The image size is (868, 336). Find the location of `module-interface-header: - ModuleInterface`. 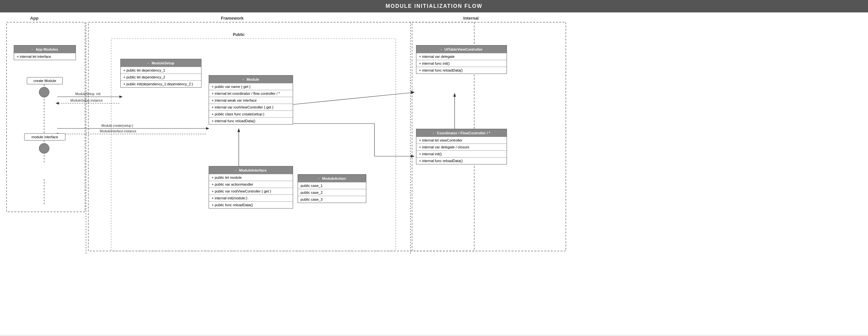

module-interface-header: - ModuleInterface is located at coordinates (251, 170).